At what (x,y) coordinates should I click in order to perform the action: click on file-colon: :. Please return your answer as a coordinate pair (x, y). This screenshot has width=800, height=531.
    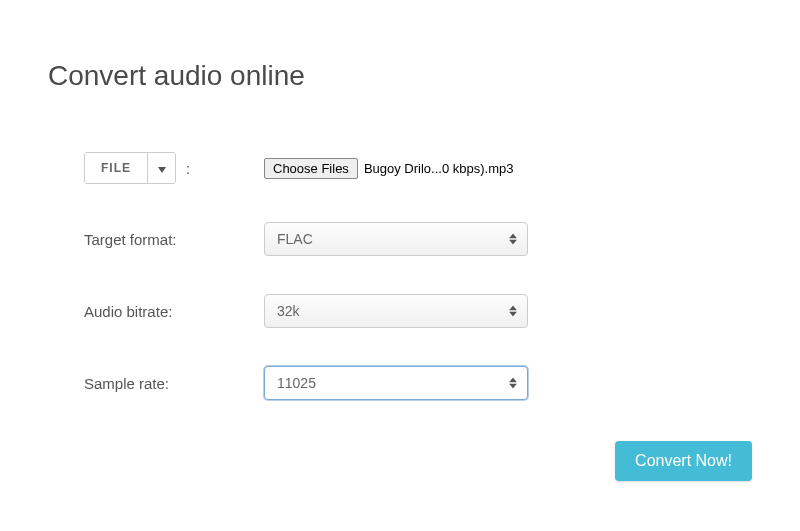
    Looking at the image, I should click on (188, 168).